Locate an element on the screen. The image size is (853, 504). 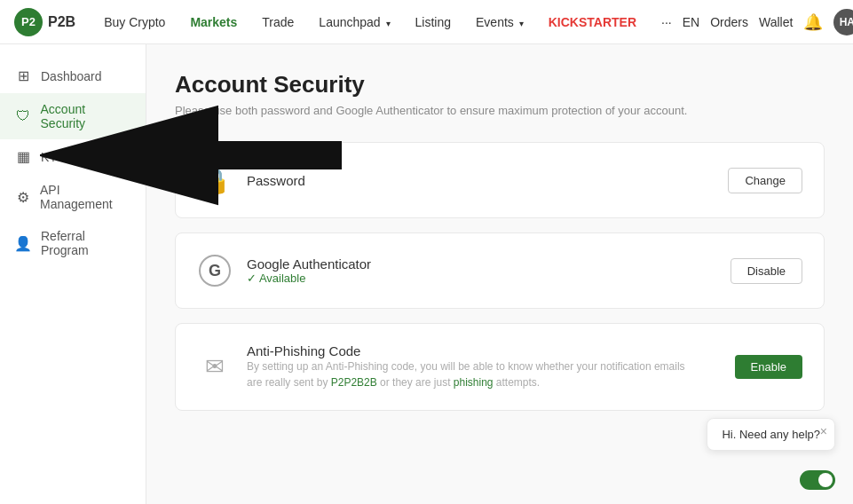
password-label: Password is located at coordinates (480, 181).